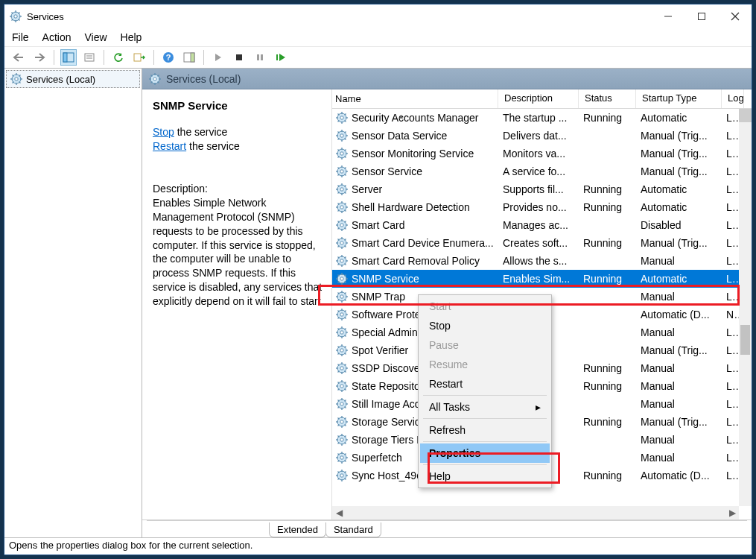  What do you see at coordinates (386, 279) in the screenshot?
I see `service-name: SNMP Service` at bounding box center [386, 279].